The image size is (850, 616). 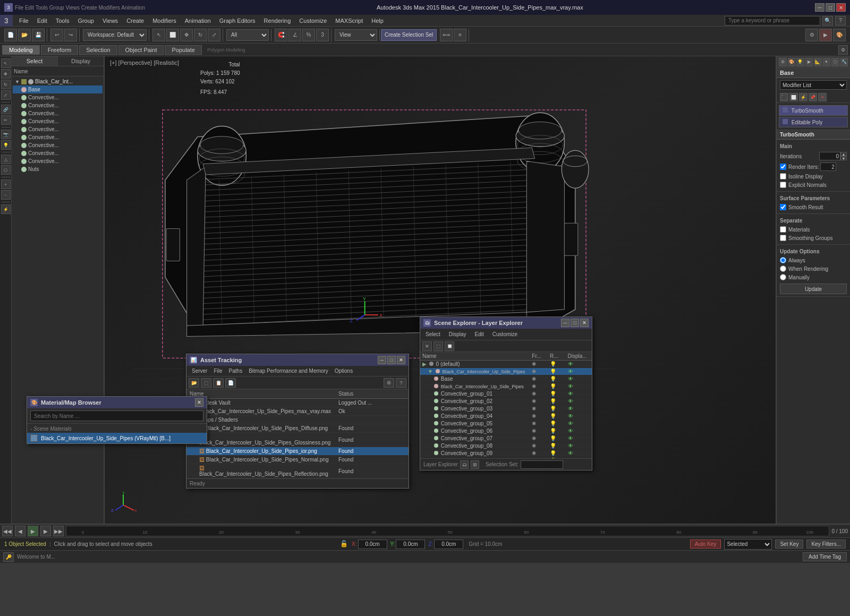 What do you see at coordinates (57, 114) in the screenshot?
I see `tree-item-conv3: Convective...` at bounding box center [57, 114].